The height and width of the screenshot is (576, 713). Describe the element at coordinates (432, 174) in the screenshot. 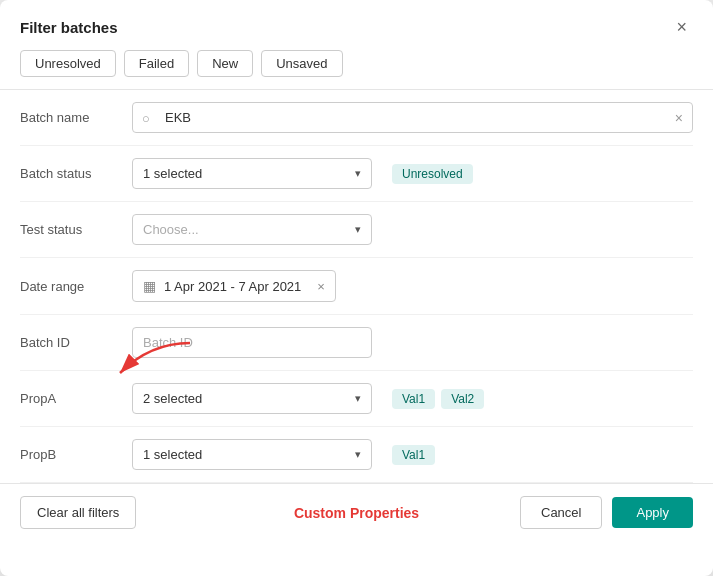

I see `batch-status-tags: Unresolved` at that location.